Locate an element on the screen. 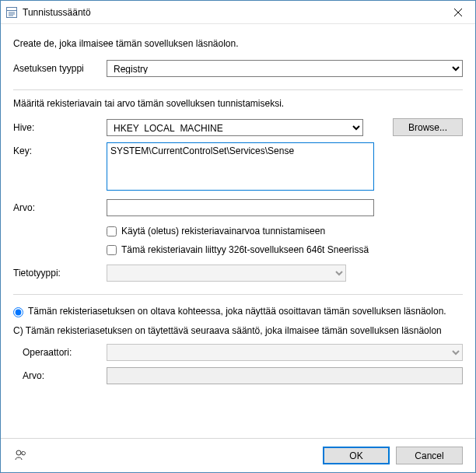  hive-row: Hive: HKEY_LOCAL_MACHINE Browse... is located at coordinates (238, 128).